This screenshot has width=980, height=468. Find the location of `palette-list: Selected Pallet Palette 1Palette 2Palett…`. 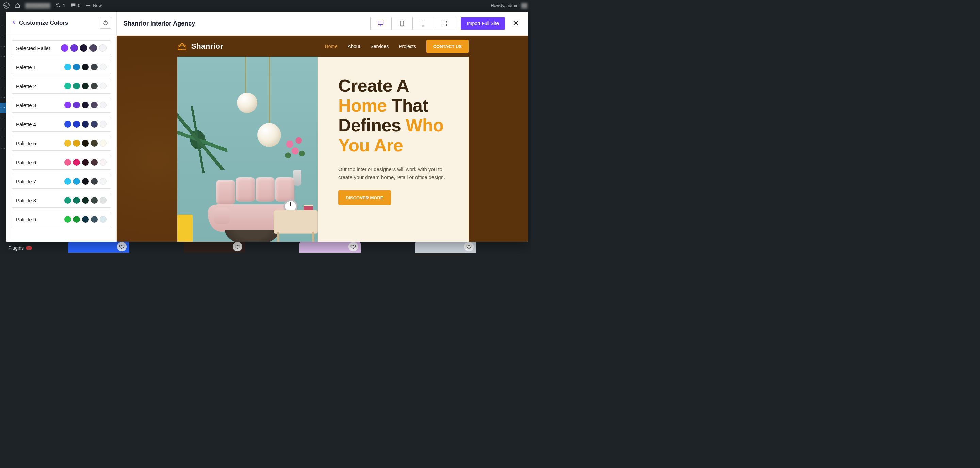

palette-list: Selected Pallet Palette 1Palette 2Palett… is located at coordinates (61, 138).